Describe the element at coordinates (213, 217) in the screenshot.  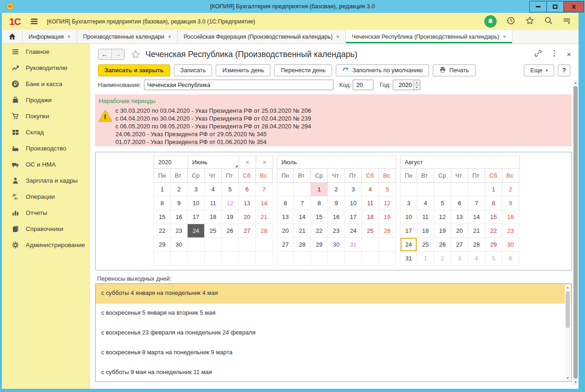
I see `calendar-day: 18` at that location.